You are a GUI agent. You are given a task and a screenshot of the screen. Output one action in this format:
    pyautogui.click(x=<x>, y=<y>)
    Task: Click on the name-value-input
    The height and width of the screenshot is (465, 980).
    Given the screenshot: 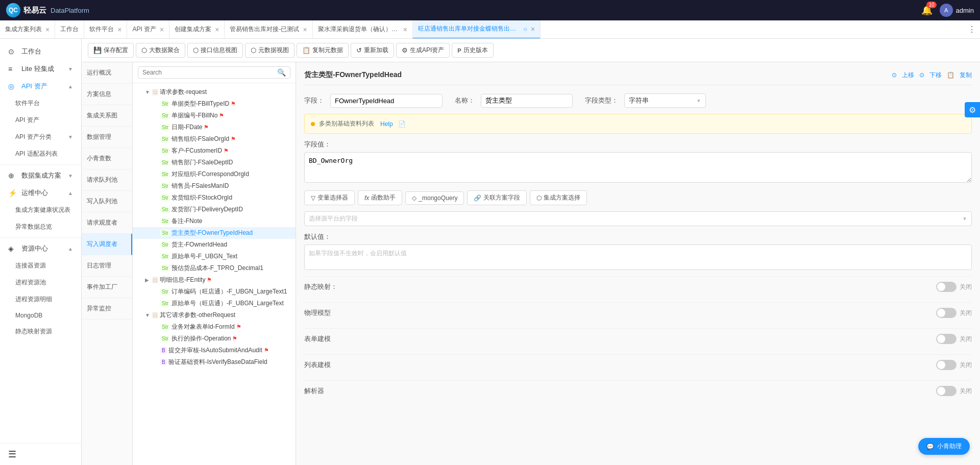 What is the action you would take?
    pyautogui.click(x=527, y=101)
    